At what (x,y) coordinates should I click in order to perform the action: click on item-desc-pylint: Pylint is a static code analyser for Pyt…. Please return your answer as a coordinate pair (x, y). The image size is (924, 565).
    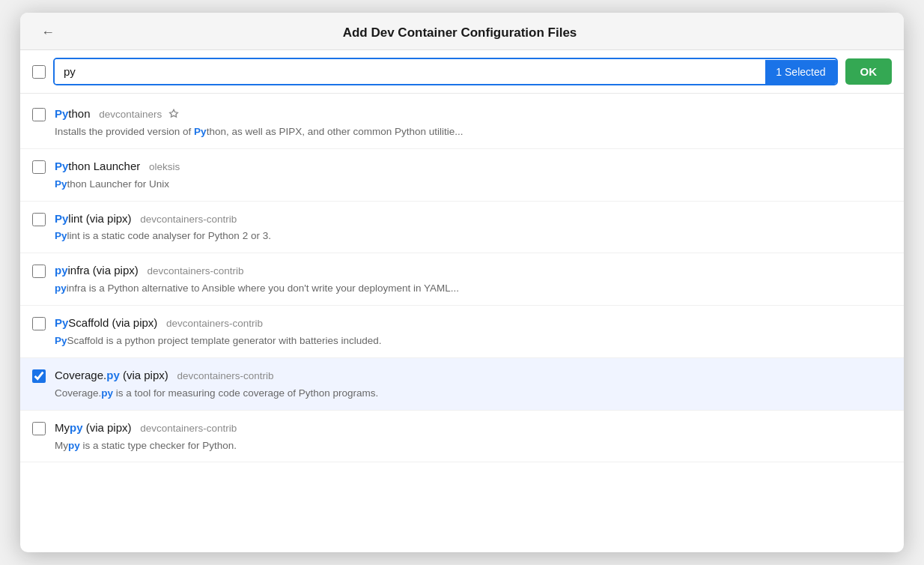
    Looking at the image, I should click on (473, 237).